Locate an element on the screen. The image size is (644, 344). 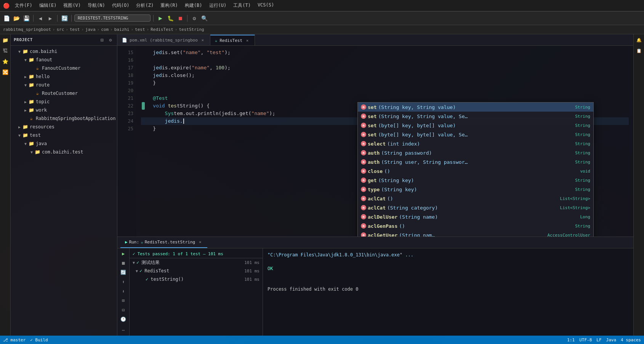
menu-tools: 工具(T) is located at coordinates (242, 5).